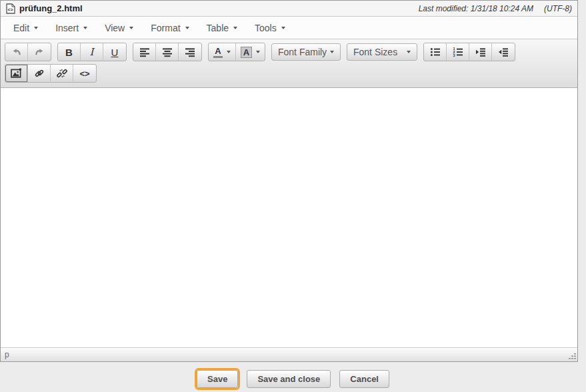 Image resolution: width=586 pixels, height=392 pixels. I want to click on indent-button, so click(481, 52).